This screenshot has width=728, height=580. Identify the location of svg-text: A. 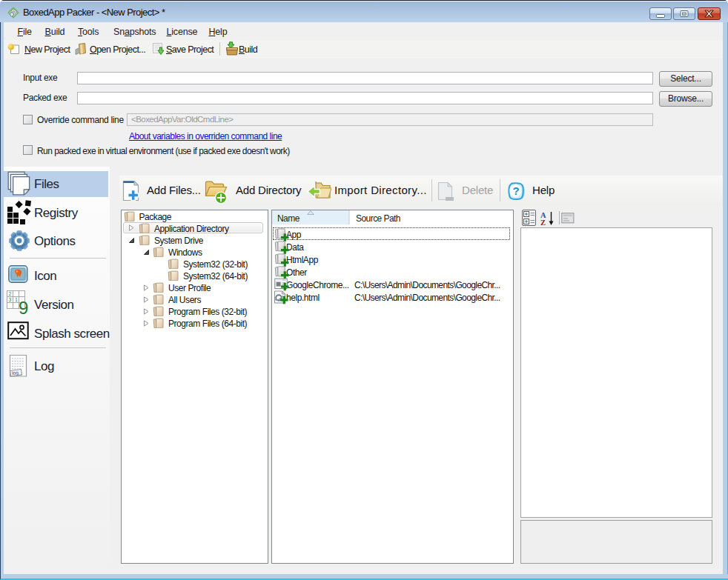
(543, 215).